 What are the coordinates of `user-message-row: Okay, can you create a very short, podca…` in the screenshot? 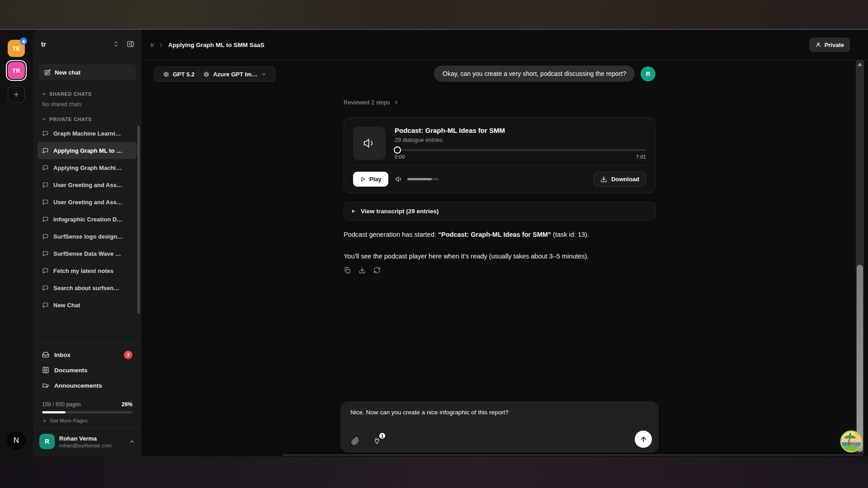 It's located at (500, 74).